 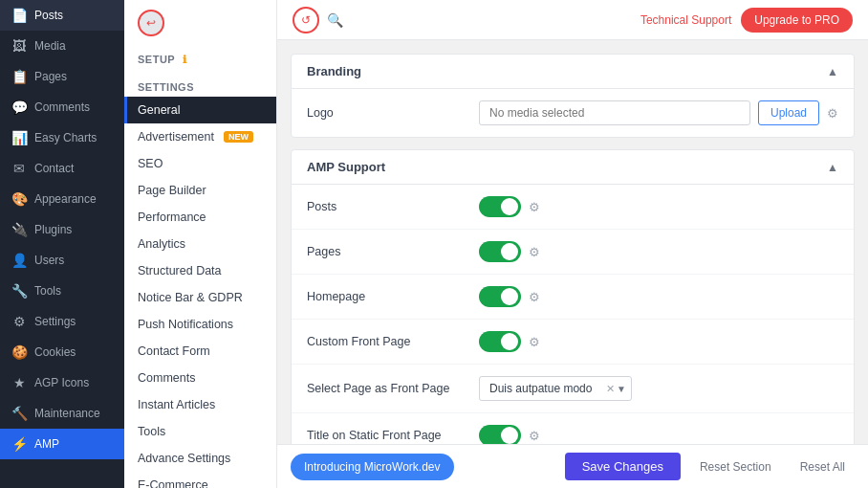 What do you see at coordinates (201, 480) in the screenshot?
I see `middle-item-e-commerce: E-Commerce` at bounding box center [201, 480].